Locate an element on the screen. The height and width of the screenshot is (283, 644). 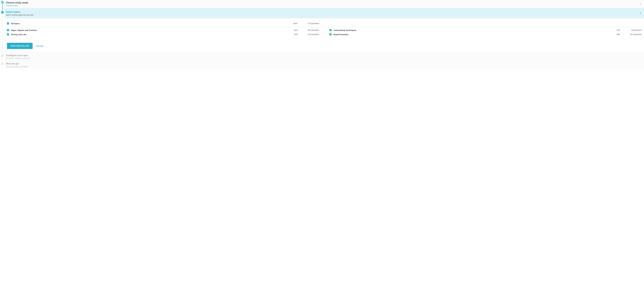
topic-pct: 16% is located at coordinates (292, 35).